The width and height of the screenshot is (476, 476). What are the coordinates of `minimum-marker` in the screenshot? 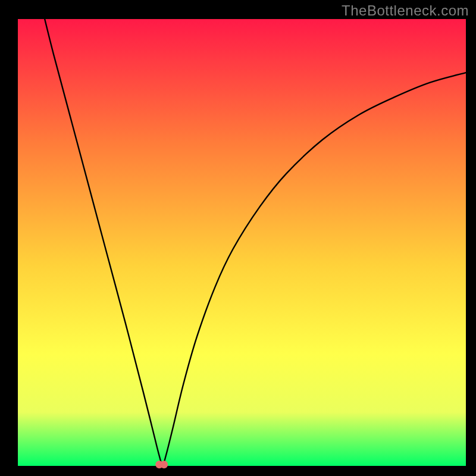 It's located at (162, 464).